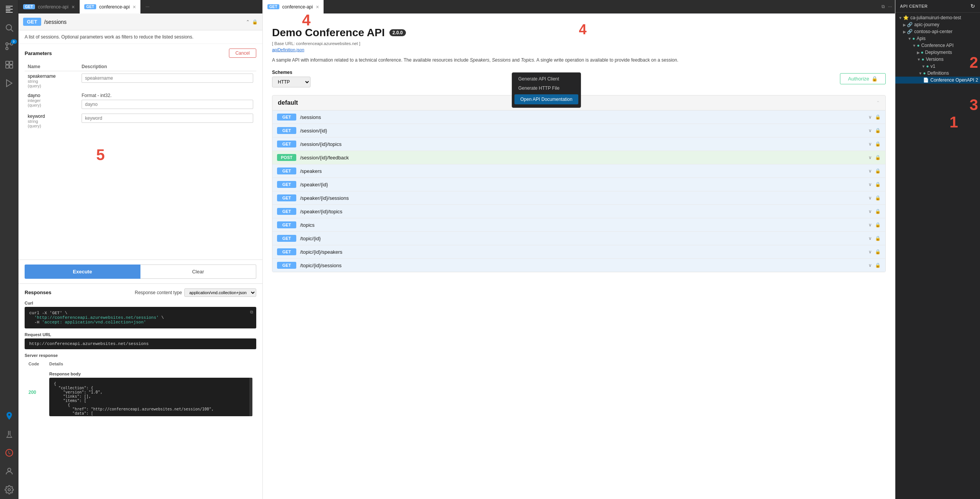 The height and width of the screenshot is (499, 980). Describe the element at coordinates (579, 212) in the screenshot. I see `endpoint-row: GET /speaker/{id}/topics ∨🔒` at that location.